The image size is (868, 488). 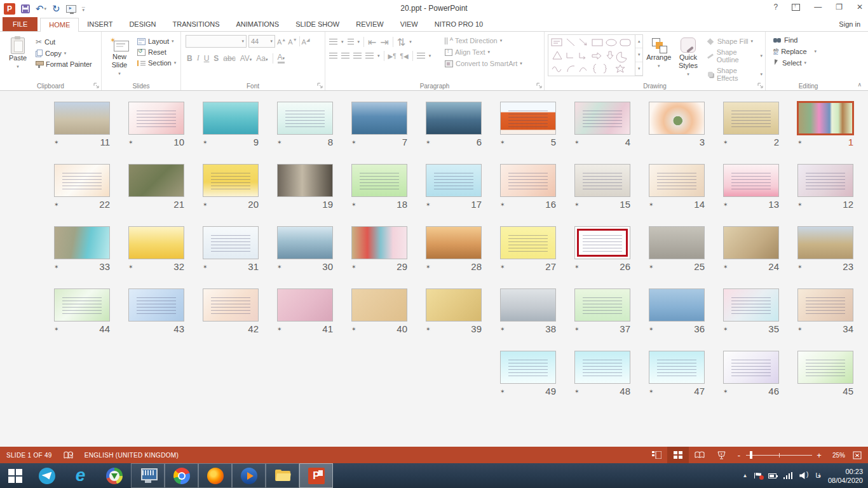 I want to click on underline-button: U, so click(x=207, y=58).